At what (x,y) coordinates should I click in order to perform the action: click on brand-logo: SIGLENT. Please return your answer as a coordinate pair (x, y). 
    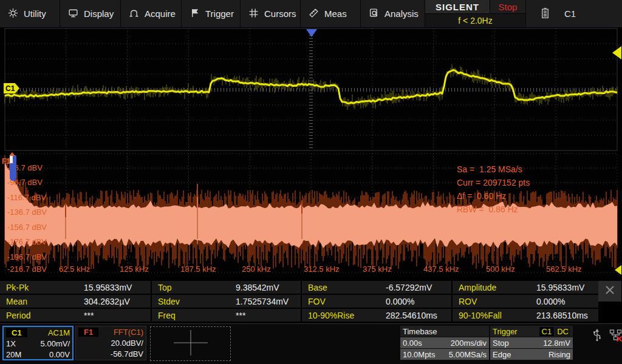
    Looking at the image, I should click on (457, 7).